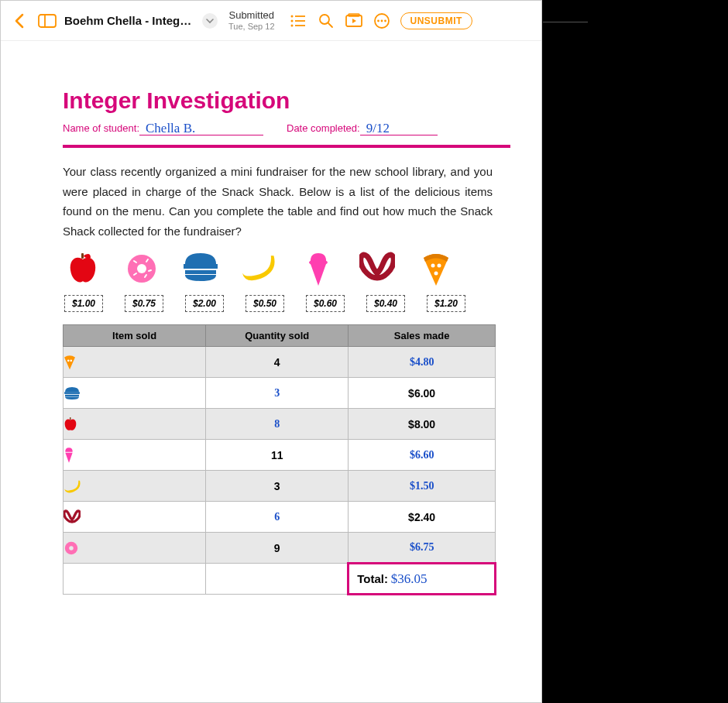 This screenshot has width=728, height=703. I want to click on price-box: $1.20, so click(446, 303).